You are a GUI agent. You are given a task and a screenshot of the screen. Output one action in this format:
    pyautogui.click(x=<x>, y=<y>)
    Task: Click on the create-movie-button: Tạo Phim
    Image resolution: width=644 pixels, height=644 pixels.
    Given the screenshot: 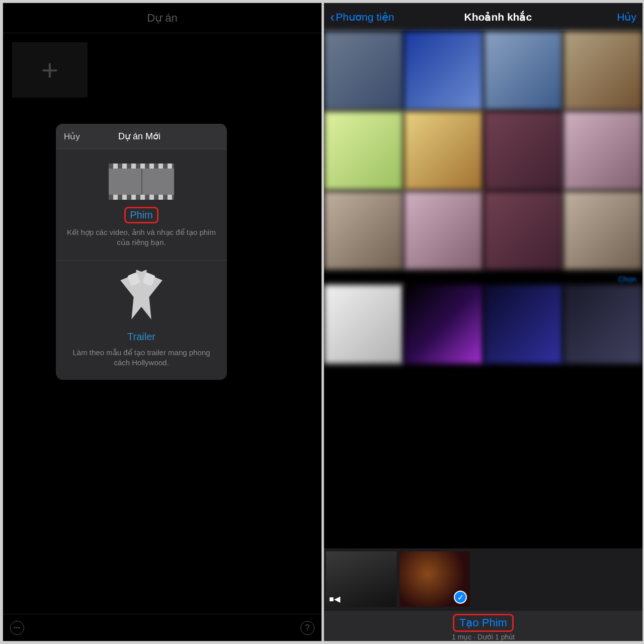 What is the action you would take?
    pyautogui.click(x=483, y=623)
    